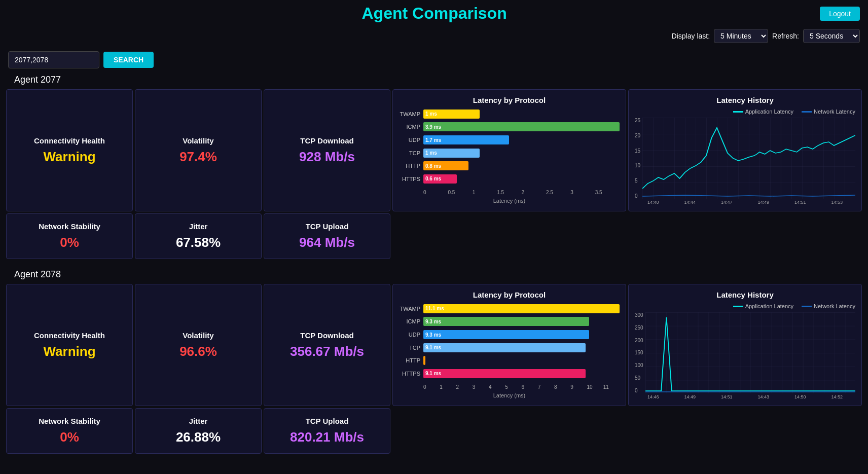  What do you see at coordinates (198, 157) in the screenshot?
I see `volatility-value-2077: 97.4%` at bounding box center [198, 157].